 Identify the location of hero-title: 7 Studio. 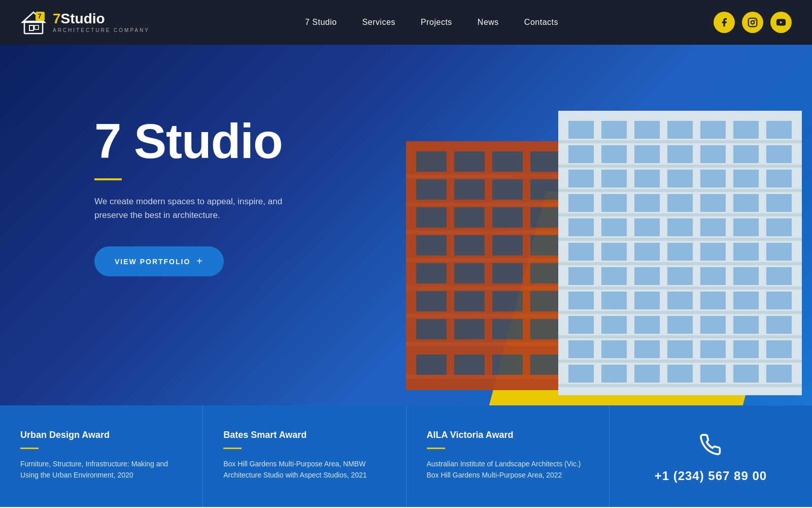
(201, 141).